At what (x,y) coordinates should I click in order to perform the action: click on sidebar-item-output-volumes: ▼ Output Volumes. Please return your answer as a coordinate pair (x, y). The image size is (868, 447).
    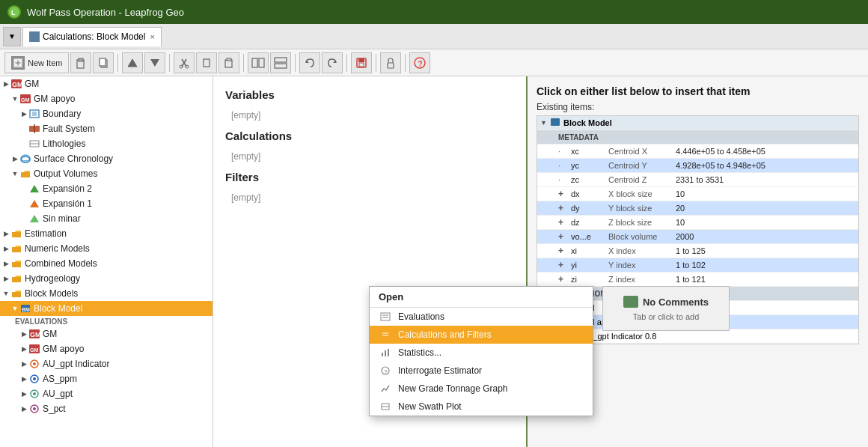
    Looking at the image, I should click on (106, 174).